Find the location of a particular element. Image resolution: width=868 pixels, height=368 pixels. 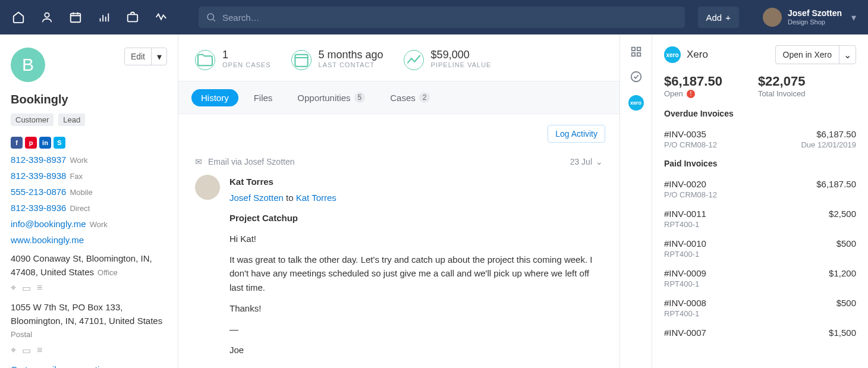

pinterest-icon: p is located at coordinates (31, 143).